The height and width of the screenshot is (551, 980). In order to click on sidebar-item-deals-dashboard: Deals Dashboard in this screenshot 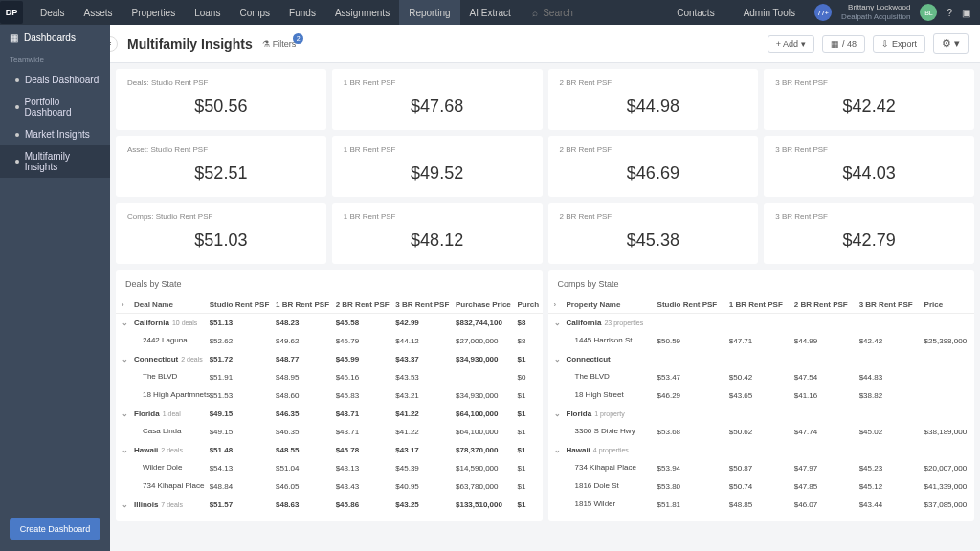, I will do `click(56, 80)`.